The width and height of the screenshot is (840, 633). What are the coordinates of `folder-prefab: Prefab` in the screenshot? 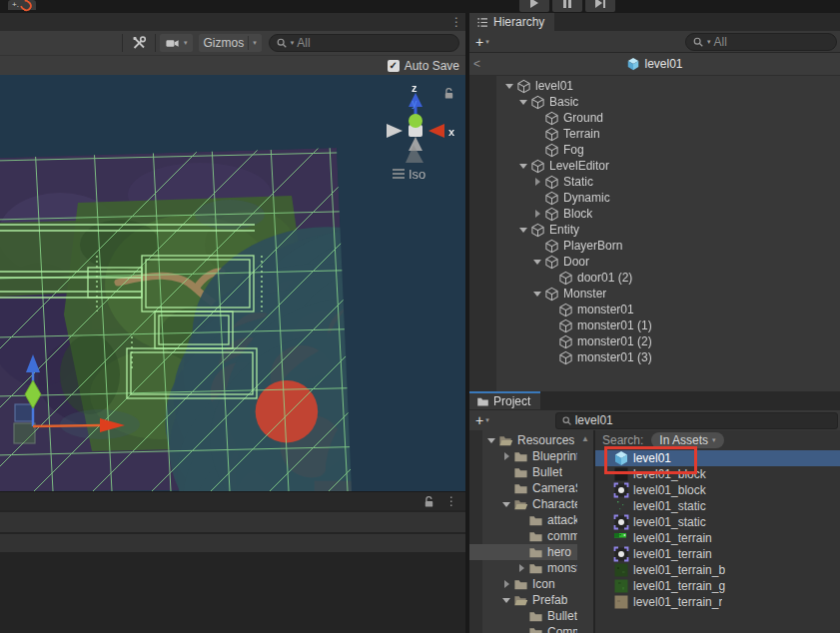 It's located at (523, 600).